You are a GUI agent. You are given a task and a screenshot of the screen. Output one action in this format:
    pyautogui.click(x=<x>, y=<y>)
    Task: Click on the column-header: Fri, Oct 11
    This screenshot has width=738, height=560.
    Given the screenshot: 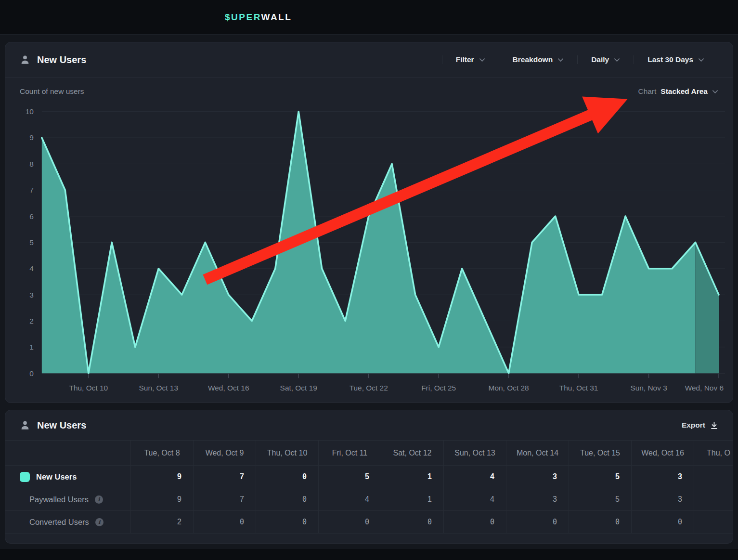 What is the action you would take?
    pyautogui.click(x=350, y=453)
    